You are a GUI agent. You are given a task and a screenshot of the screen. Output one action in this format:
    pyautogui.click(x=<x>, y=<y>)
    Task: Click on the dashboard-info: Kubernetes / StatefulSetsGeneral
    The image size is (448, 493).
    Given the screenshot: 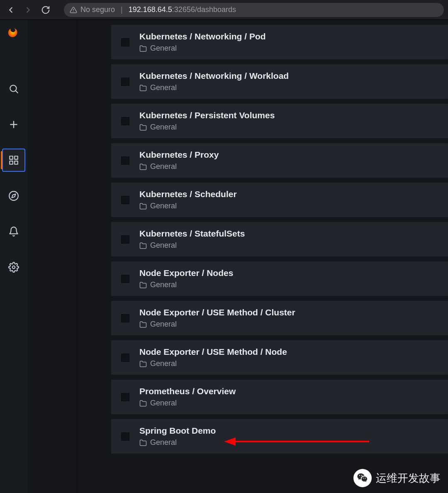 What is the action you would take?
    pyautogui.click(x=192, y=239)
    